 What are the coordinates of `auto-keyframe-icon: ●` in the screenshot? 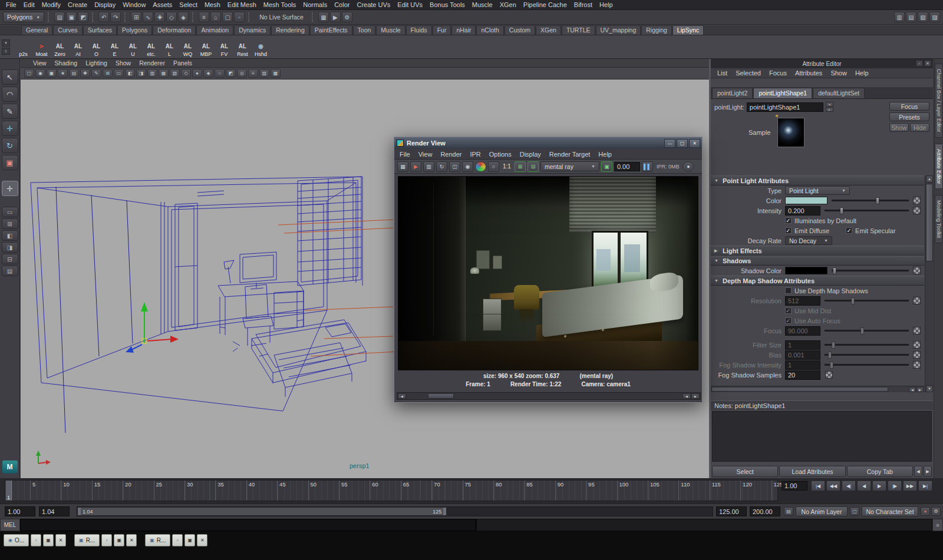 It's located at (925, 511).